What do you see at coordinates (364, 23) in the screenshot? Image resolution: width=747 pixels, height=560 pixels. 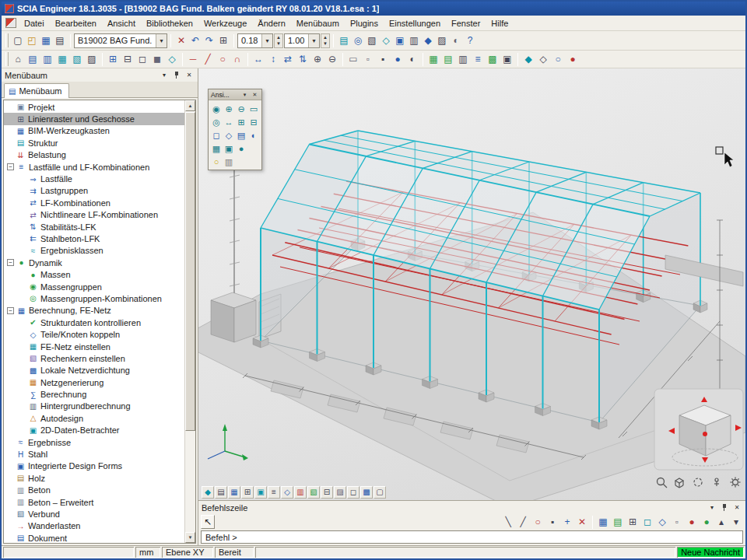 I see `menu-item: Plugins` at bounding box center [364, 23].